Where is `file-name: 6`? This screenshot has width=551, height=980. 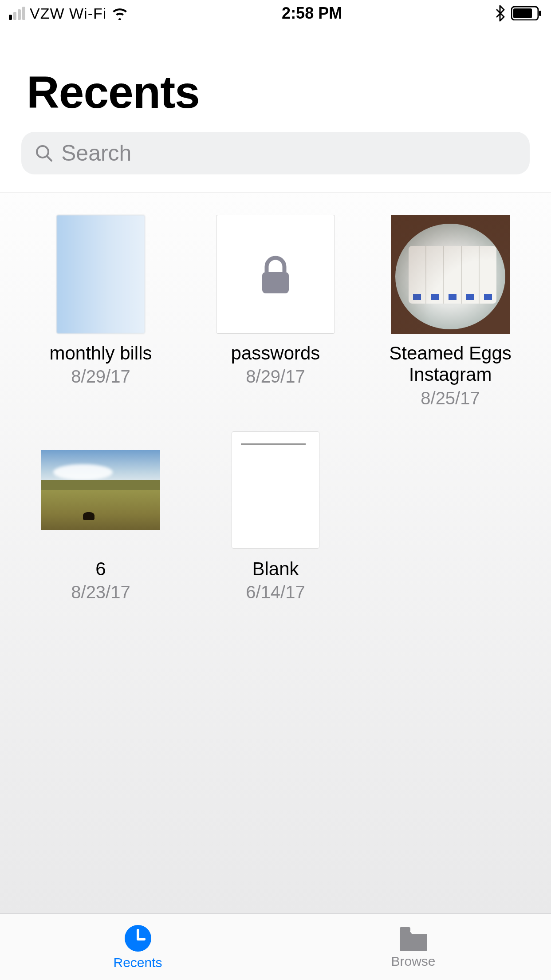
file-name: 6 is located at coordinates (100, 569).